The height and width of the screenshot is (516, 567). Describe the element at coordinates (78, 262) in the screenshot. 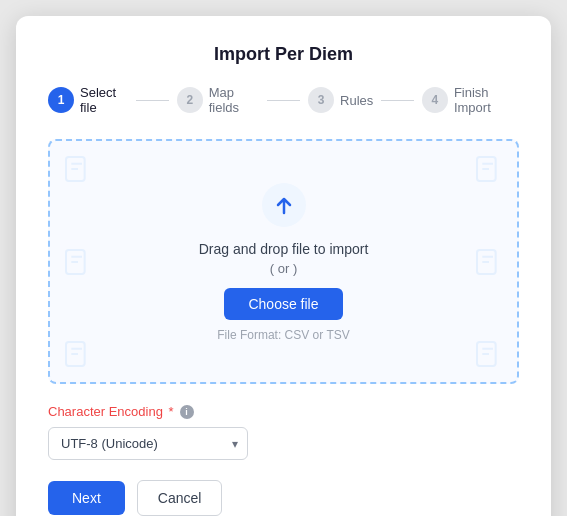

I see `deco-ml` at that location.